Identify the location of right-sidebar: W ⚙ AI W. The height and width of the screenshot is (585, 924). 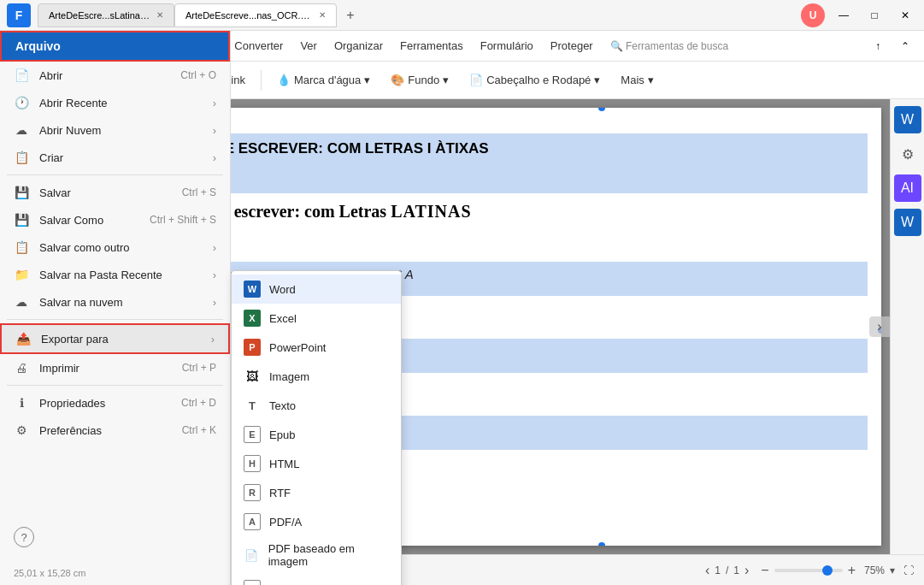
(907, 327).